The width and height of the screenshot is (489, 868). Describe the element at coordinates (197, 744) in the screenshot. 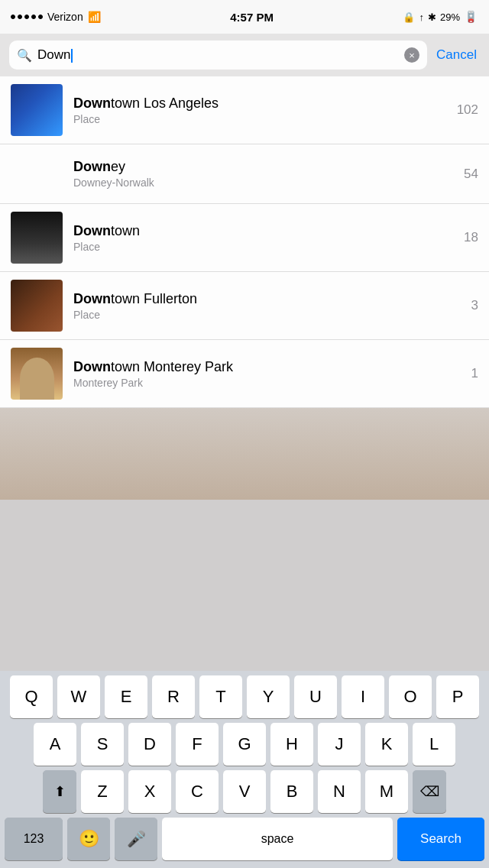

I see `key-f: F` at that location.